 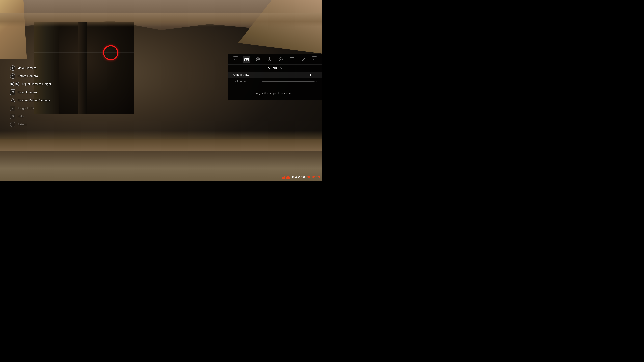 I want to click on stone-shelf, so click(x=161, y=20).